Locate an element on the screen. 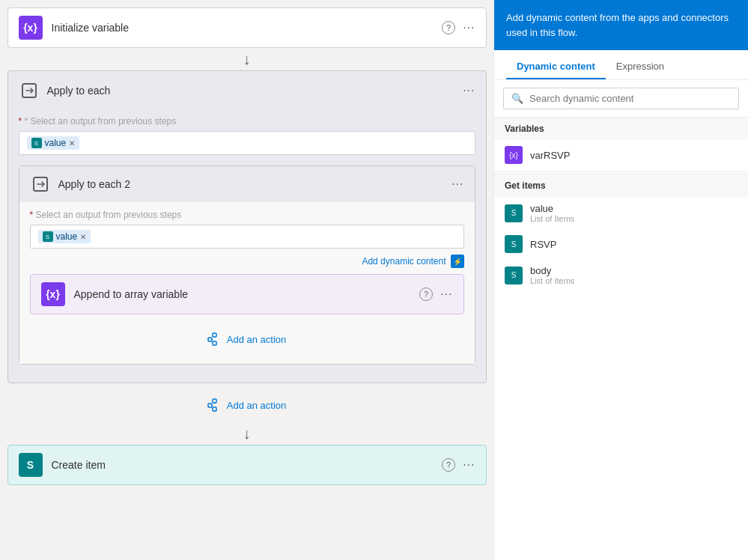 The height and width of the screenshot is (560, 748). add-action-inner-label: Add an action is located at coordinates (257, 340).